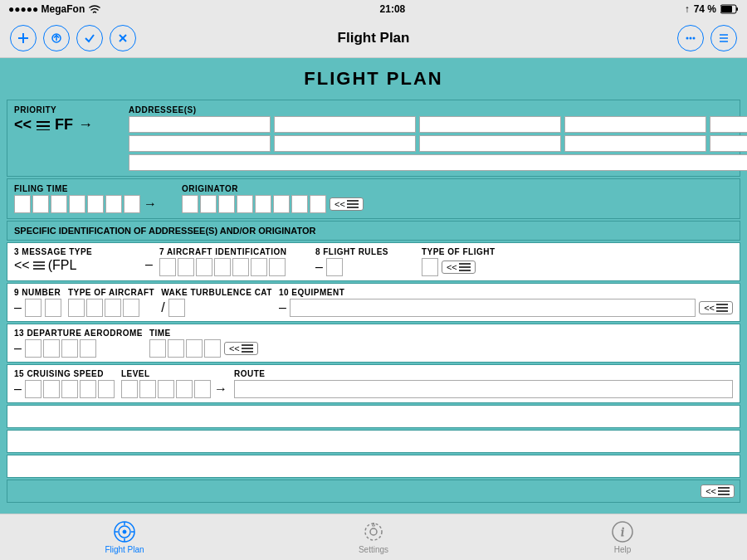  What do you see at coordinates (123, 38) in the screenshot?
I see `close-icon` at bounding box center [123, 38].